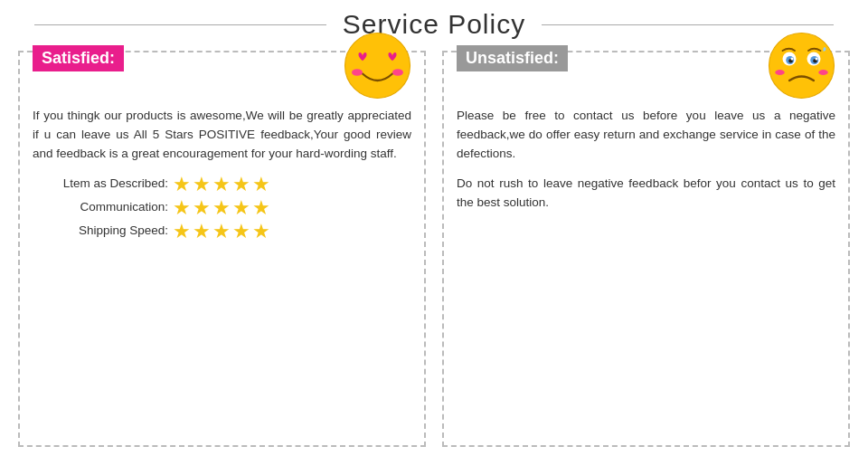 The width and height of the screenshot is (868, 456). What do you see at coordinates (801, 65) in the screenshot?
I see `unsatisfied-emoji` at bounding box center [801, 65].